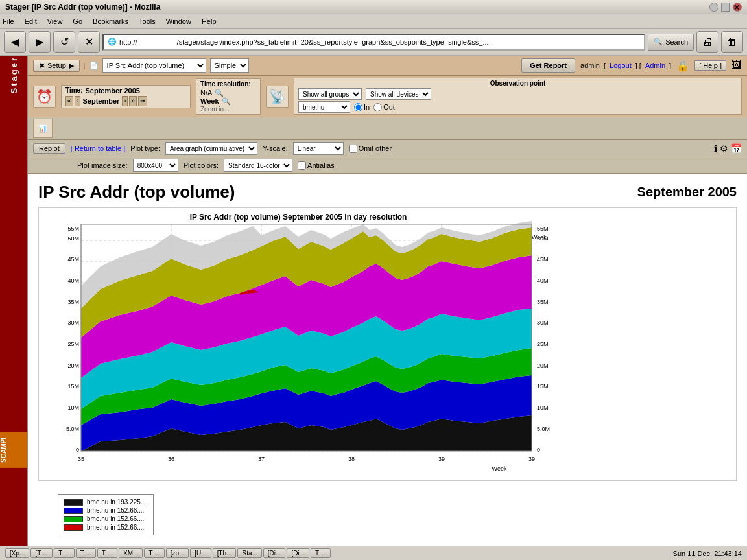 The image size is (747, 560). Describe the element at coordinates (89, 42) in the screenshot. I see `stop-button: ✕` at that location.